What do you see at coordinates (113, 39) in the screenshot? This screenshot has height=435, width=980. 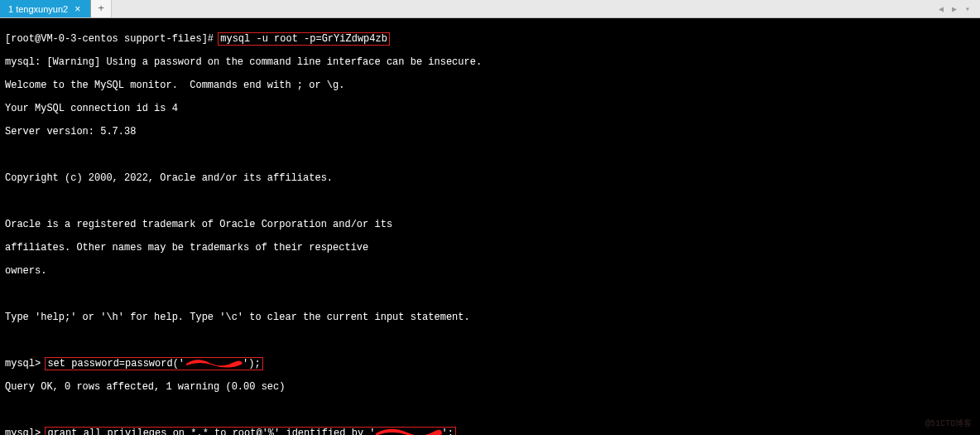 I see `shell-prompt: [root@VM-0-3-centos support-files]#` at bounding box center [113, 39].